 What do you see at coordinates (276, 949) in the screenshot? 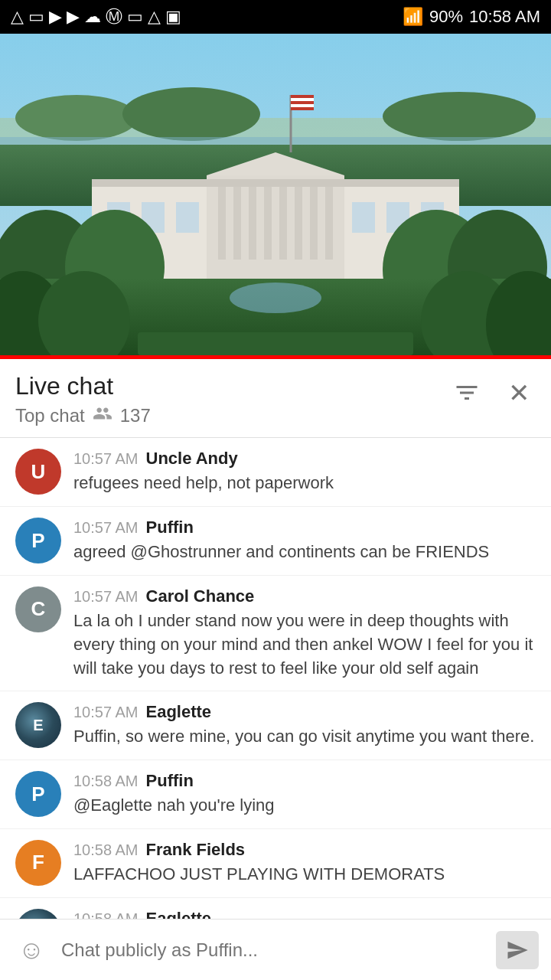
I see `chat-input-bar: ☺` at bounding box center [276, 949].